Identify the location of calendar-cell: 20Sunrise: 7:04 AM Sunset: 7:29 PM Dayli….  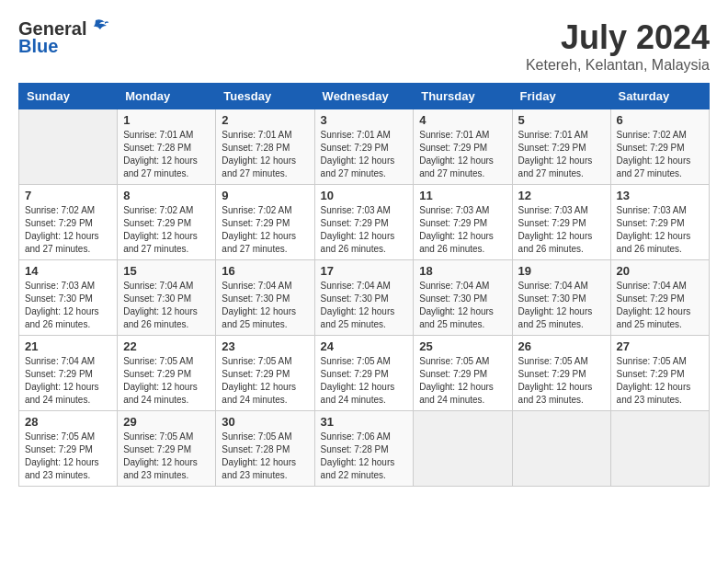
(660, 298).